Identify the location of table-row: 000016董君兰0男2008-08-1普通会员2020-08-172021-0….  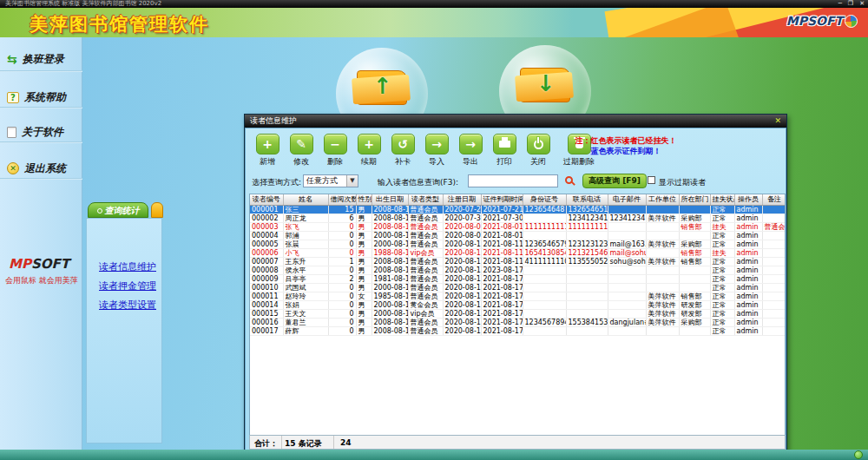
(517, 322).